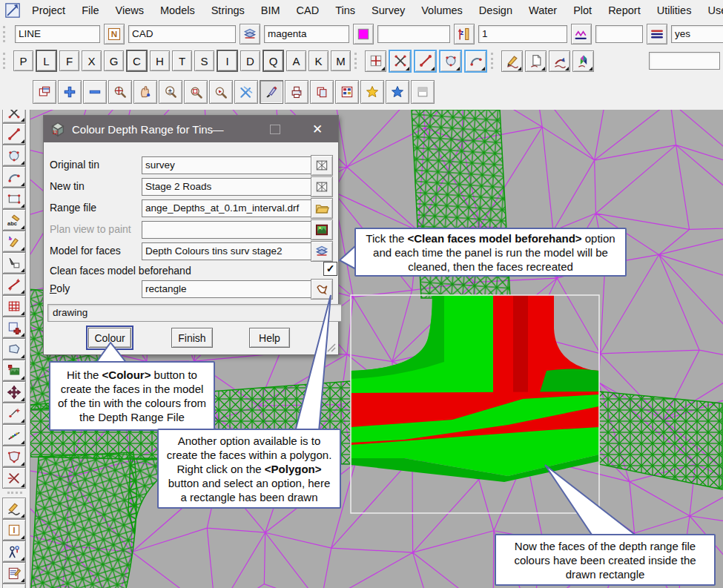  What do you see at coordinates (543, 10) in the screenshot?
I see `menu-water: Water` at bounding box center [543, 10].